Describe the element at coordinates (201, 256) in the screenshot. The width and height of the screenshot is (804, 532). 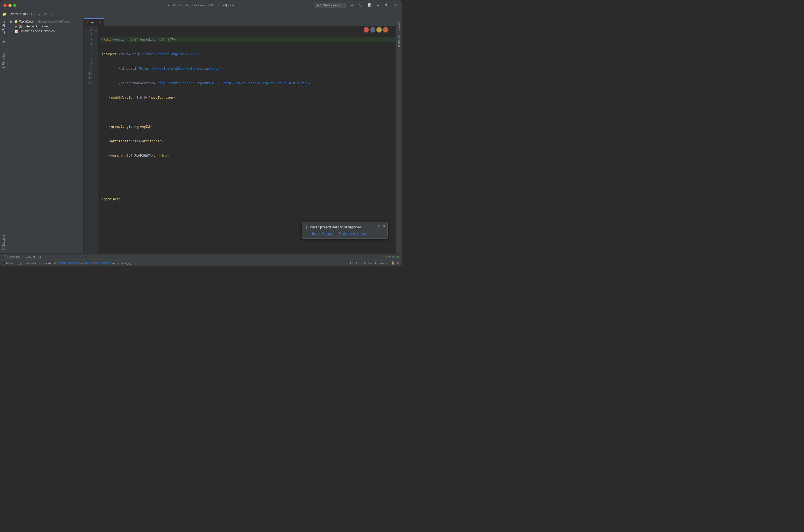
I see `tool-windows-bar: ⬛ Terminal ☑ 6: TODO Event Log` at that location.